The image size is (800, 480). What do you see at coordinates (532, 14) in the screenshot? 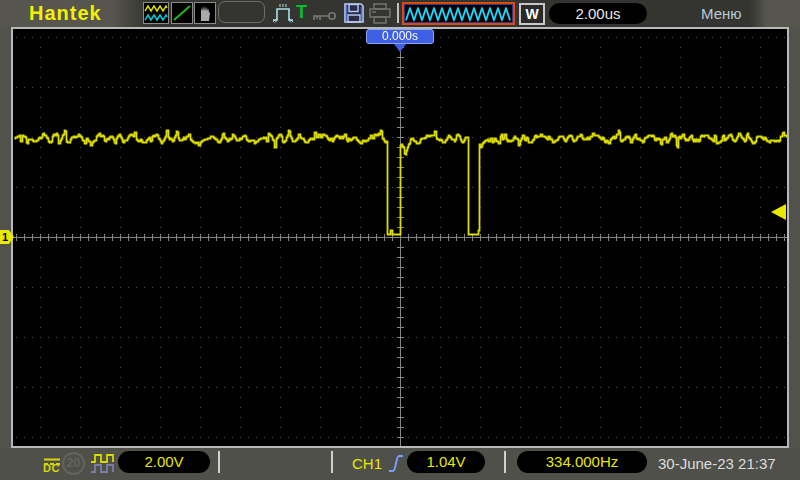
I see `w-mode-indicator: W` at bounding box center [532, 14].